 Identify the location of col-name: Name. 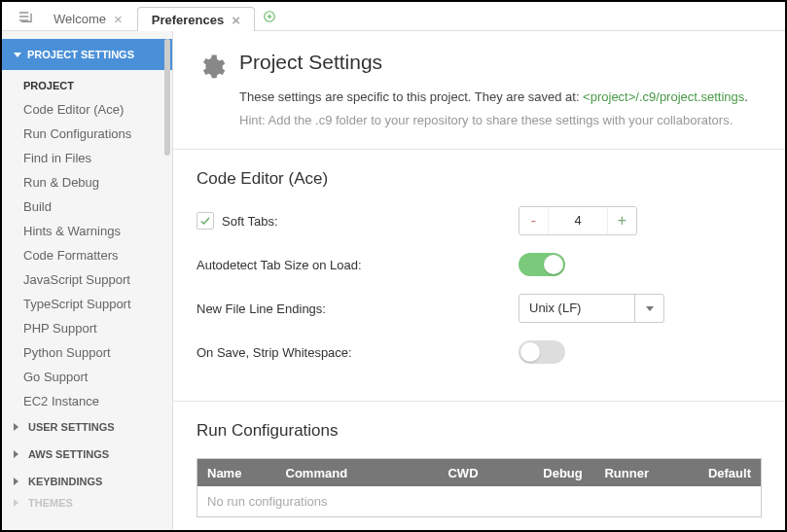
(237, 473).